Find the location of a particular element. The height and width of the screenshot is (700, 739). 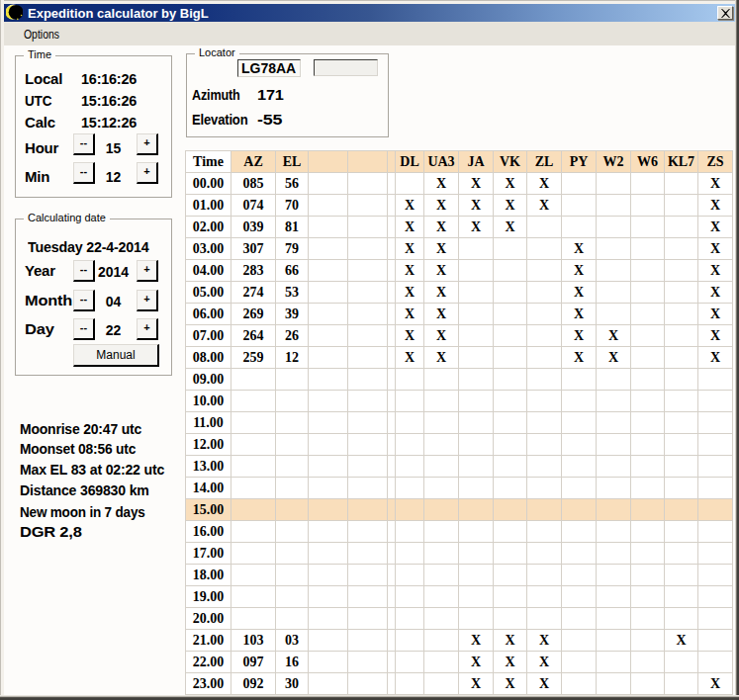

table-time-cell: 00.00 is located at coordinates (209, 184).